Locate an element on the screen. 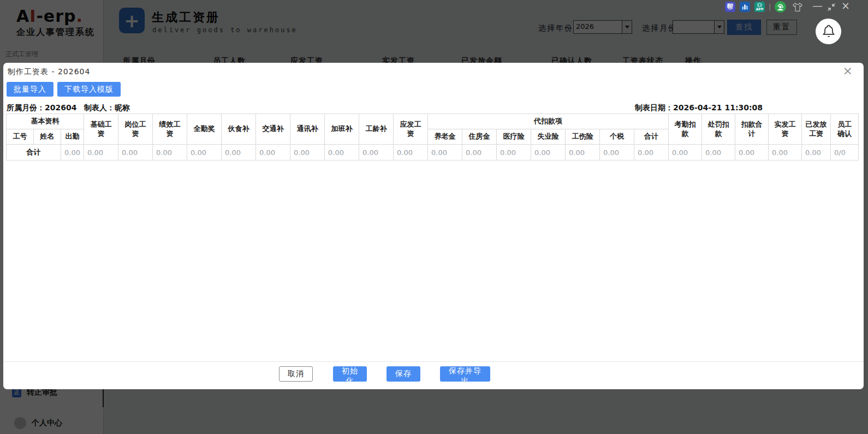  table-header-row-1: 基本资料基础工资岗位工资绩效工资全勤奖伙食补交通补通讯补加班补工龄补应发工资代扣… is located at coordinates (432, 122).